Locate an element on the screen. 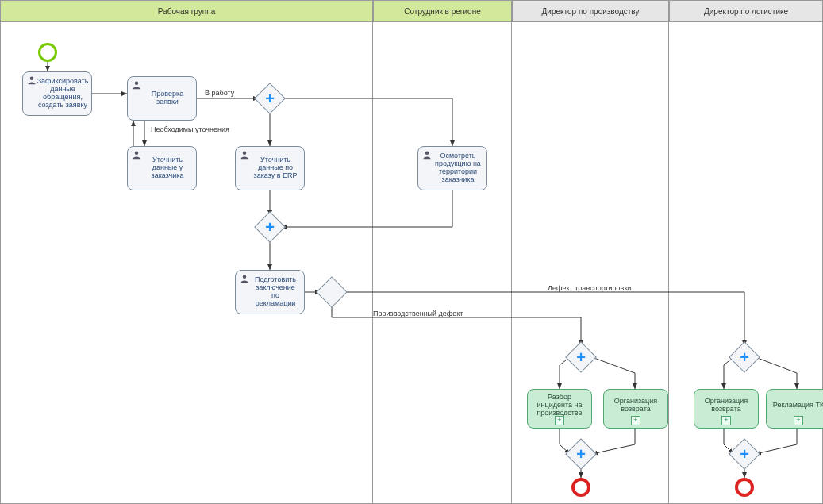  end-event-end_log is located at coordinates (744, 487).